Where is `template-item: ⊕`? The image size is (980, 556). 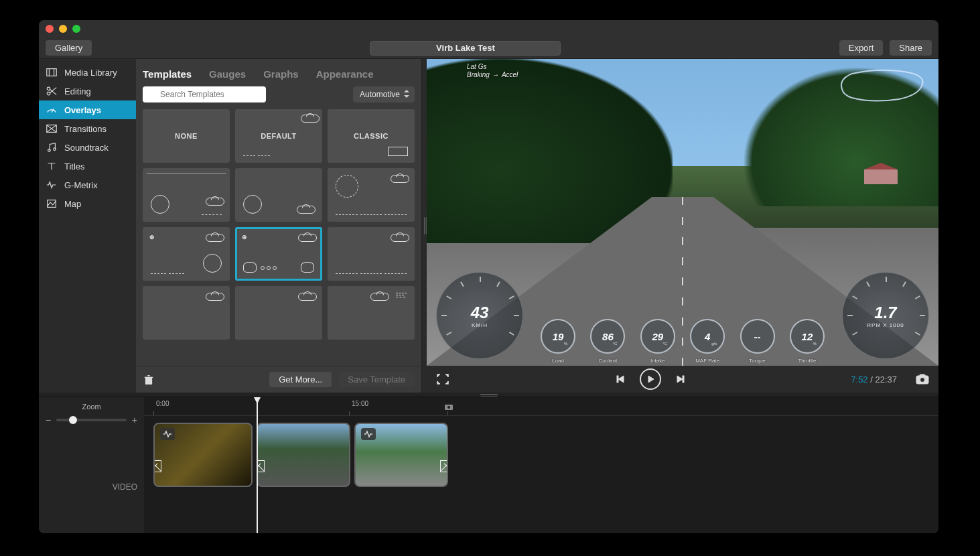 template-item: ⊕ is located at coordinates (186, 254).